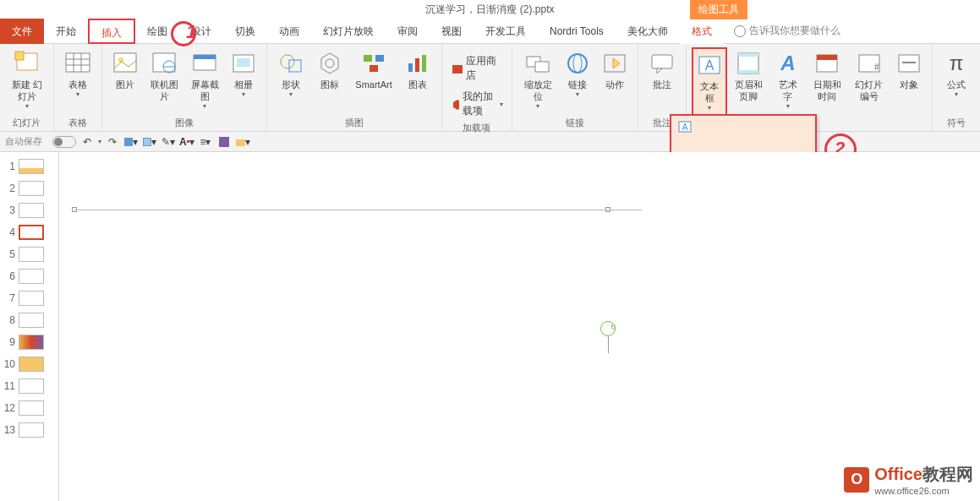 This screenshot has height=501, width=980. Describe the element at coordinates (30, 326) in the screenshot. I see `slide-thumbnails: 1 2 3 4 5 6 7 8 9 10 11 12 13` at that location.